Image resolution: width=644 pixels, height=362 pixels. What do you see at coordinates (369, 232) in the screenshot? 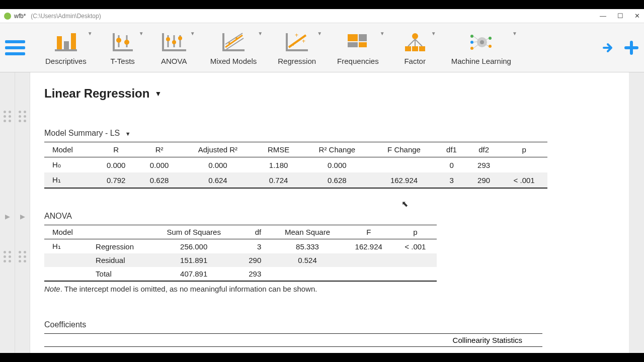
I see `col-header: F` at bounding box center [369, 232].